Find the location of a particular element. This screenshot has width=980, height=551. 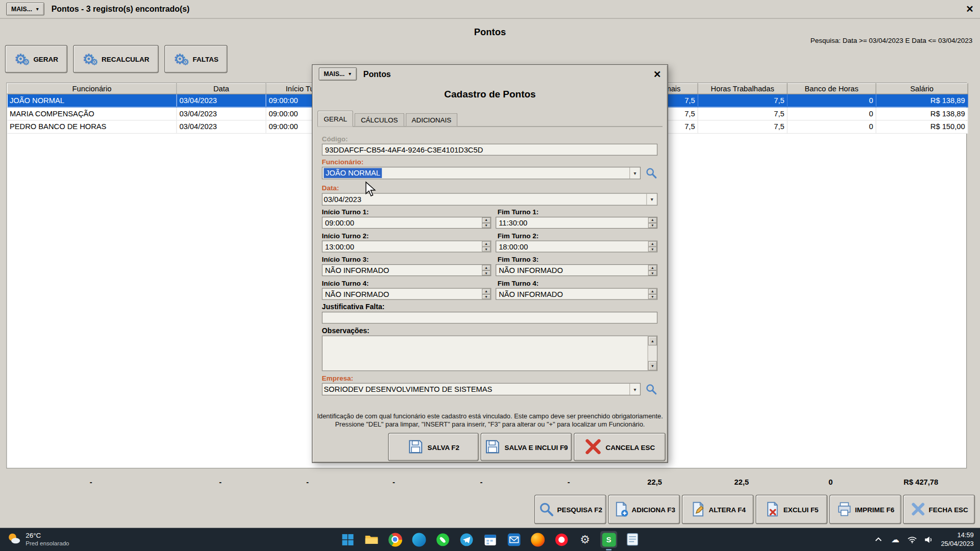

weather-icon is located at coordinates (13, 540).